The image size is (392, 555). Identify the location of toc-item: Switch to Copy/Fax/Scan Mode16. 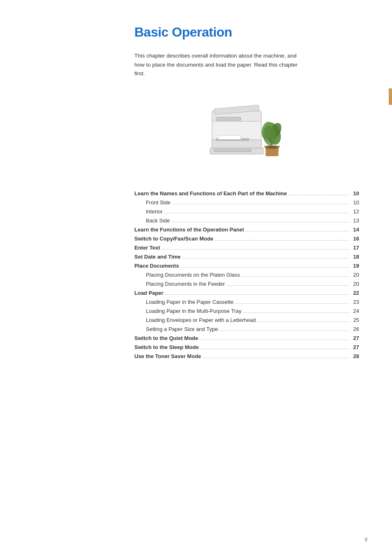
(247, 239).